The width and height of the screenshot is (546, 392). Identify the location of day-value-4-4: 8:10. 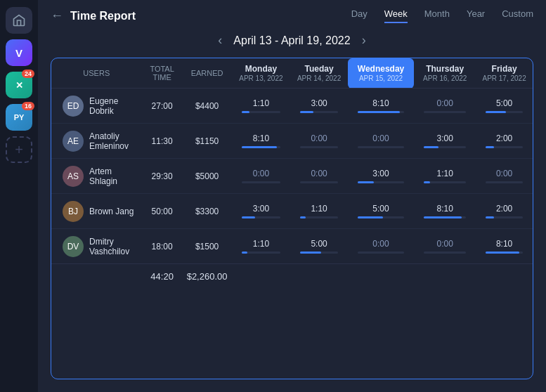
(505, 244).